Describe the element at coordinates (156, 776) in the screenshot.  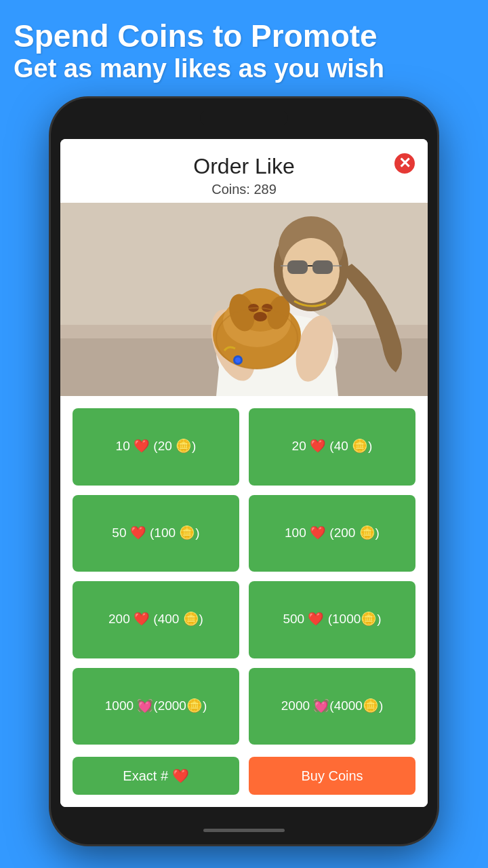
I see `exact-button: Exact # ❤️` at that location.